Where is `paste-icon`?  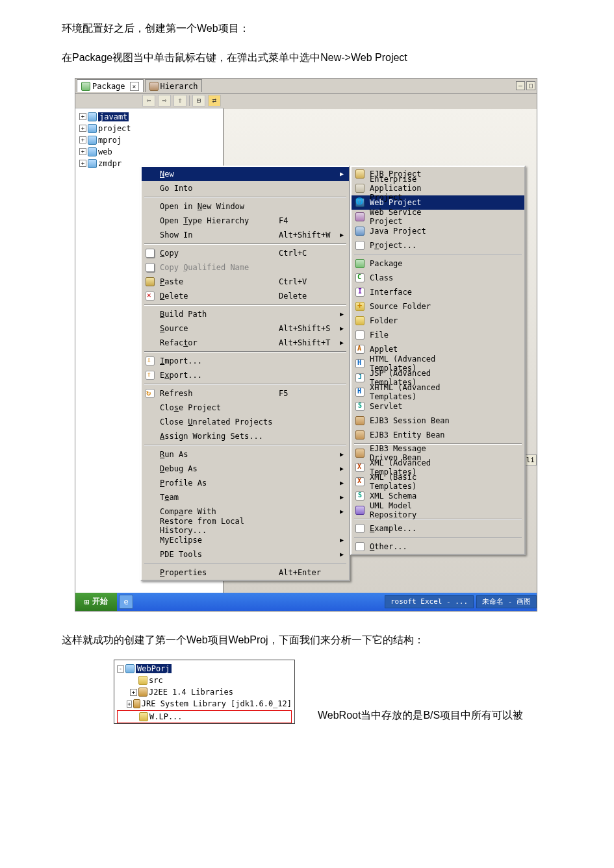 paste-icon is located at coordinates (150, 282).